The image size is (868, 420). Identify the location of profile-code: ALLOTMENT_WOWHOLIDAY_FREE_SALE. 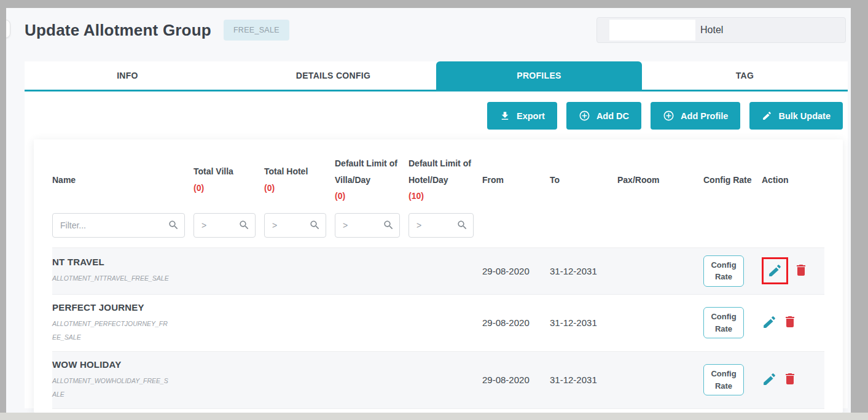
(111, 387).